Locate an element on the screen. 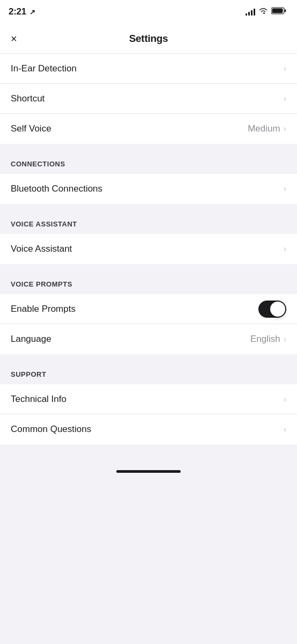  settings-item-label-voice-assistant: Voice Assistant is located at coordinates (41, 249).